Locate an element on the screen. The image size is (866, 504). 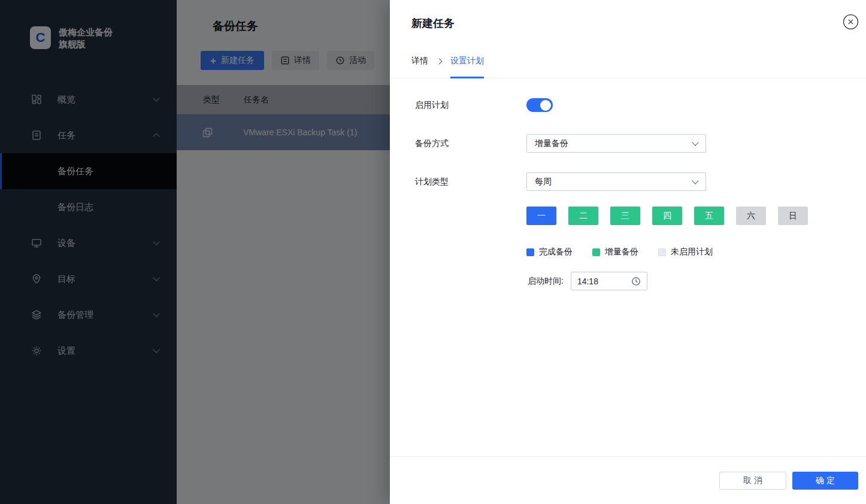
step-details: 详情 is located at coordinates (420, 61).